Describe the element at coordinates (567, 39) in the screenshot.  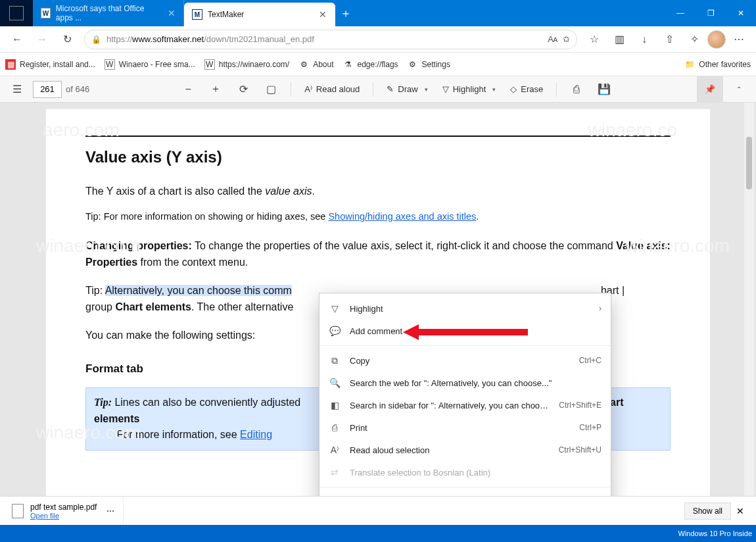
I see `favorite-star-icon: ✩` at that location.